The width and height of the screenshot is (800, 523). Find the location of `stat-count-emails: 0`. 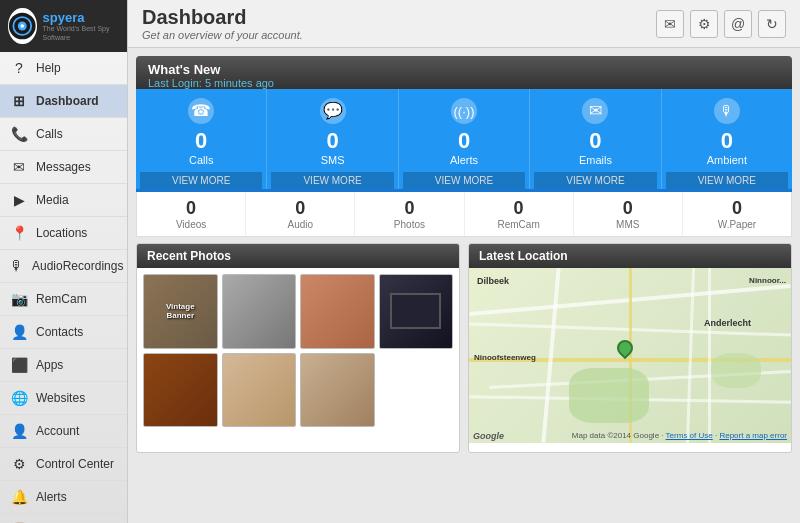

stat-count-emails: 0 is located at coordinates (595, 141).